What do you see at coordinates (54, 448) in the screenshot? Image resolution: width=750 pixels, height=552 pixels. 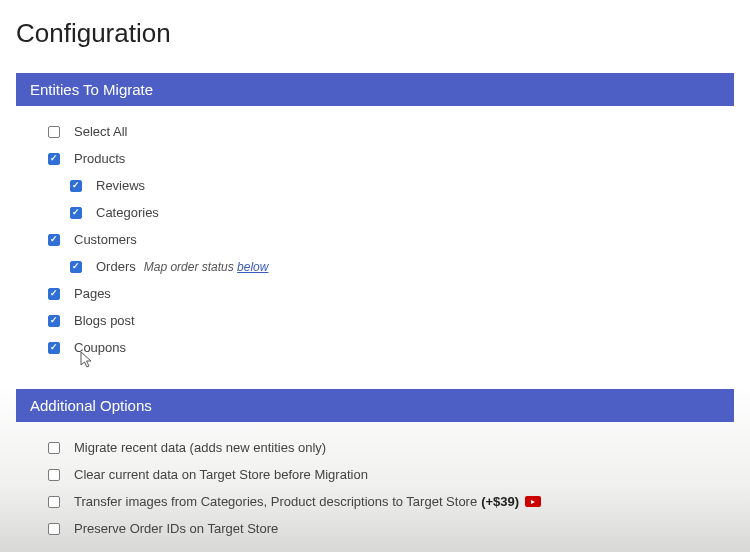 I see `checkbox-migrate-recent` at bounding box center [54, 448].